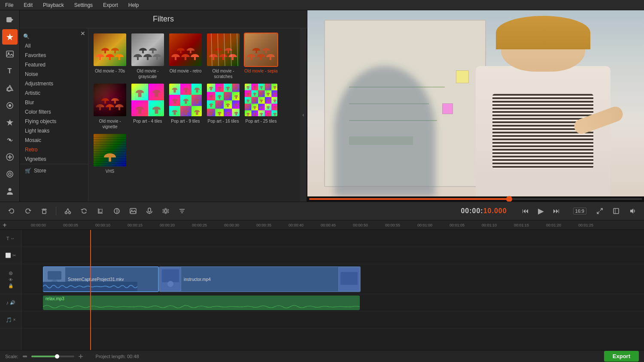 The width and height of the screenshot is (644, 362). I want to click on filter-item-pop-art-25: Pop art - 25 tiles, so click(261, 106).